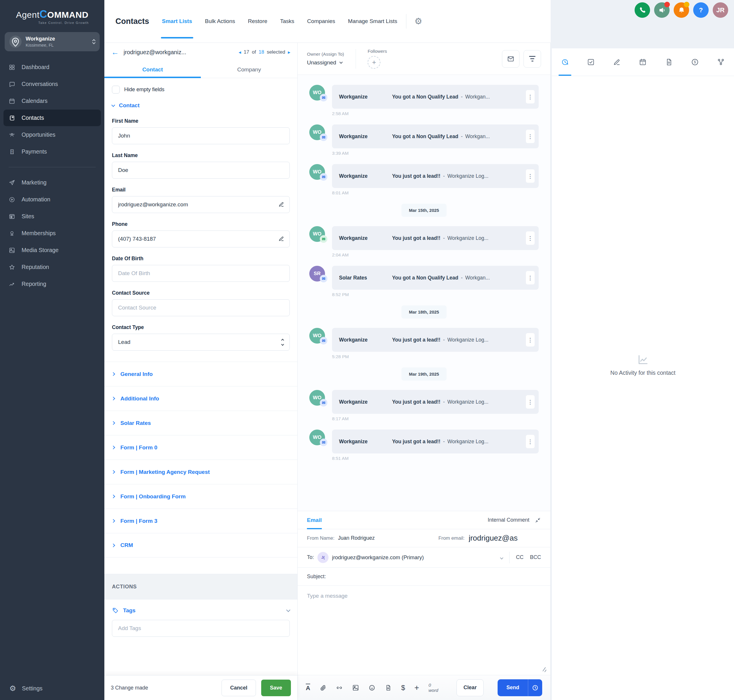 The height and width of the screenshot is (700, 734). Describe the element at coordinates (258, 21) in the screenshot. I see `topnav-tab-restore: Restore` at that location.